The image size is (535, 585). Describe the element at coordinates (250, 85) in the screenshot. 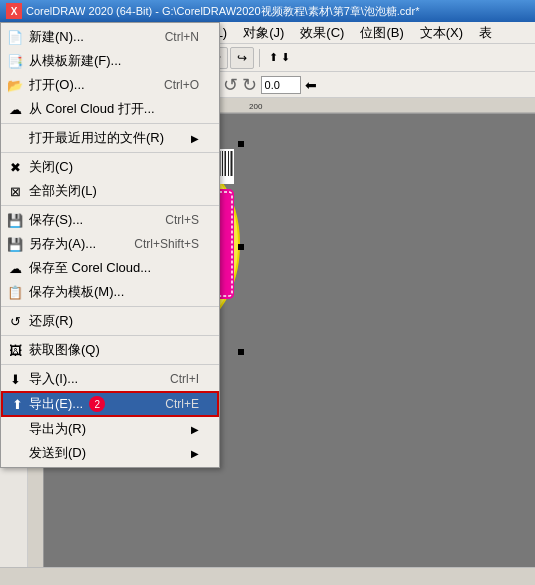

I see `toolbar2-rotate2-icon: ↻` at that location.